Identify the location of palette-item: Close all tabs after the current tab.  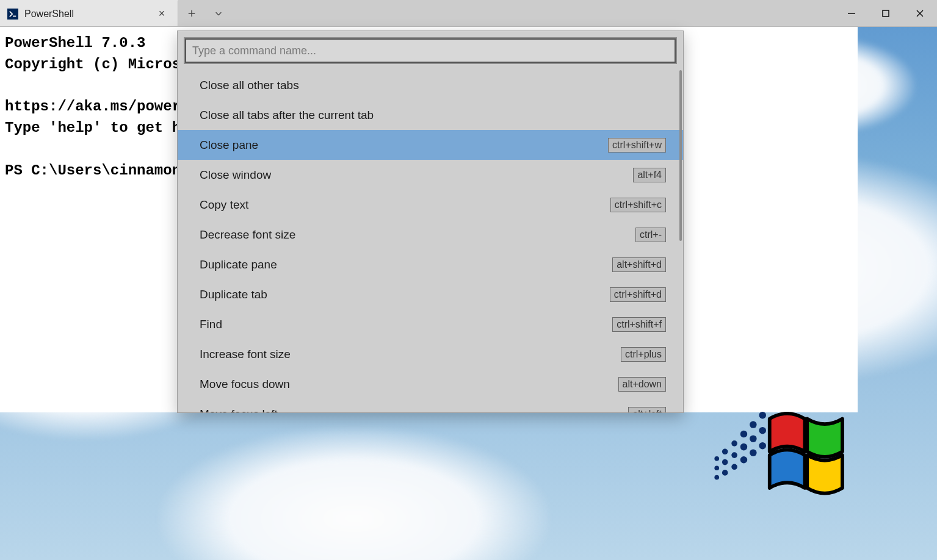
(430, 115).